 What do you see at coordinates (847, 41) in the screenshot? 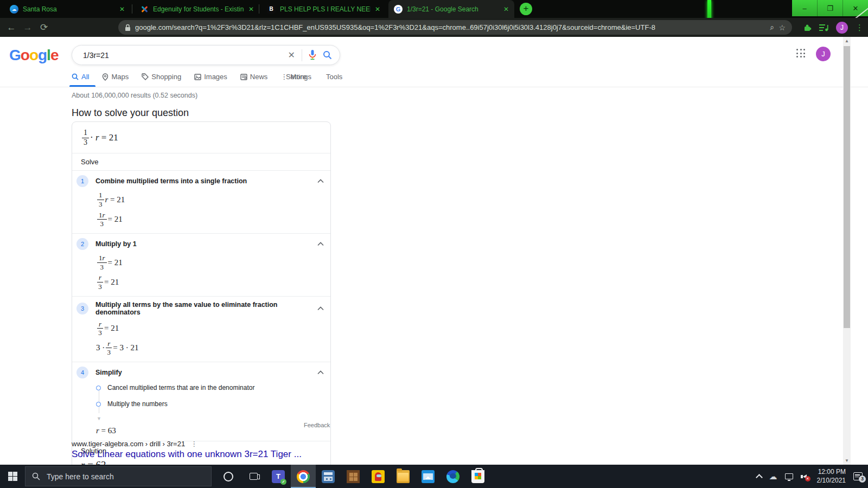
I see `scroll-up-icon: ▲` at bounding box center [847, 41].